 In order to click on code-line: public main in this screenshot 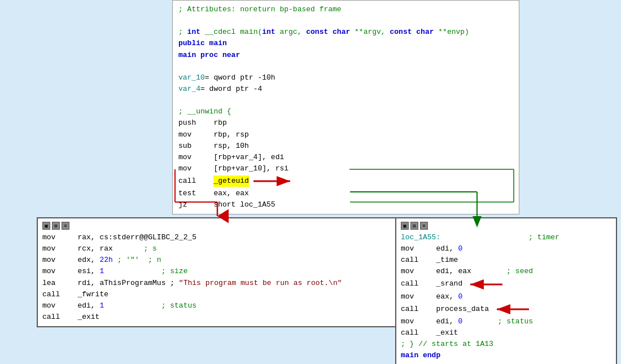, I will do `click(346, 43)`.